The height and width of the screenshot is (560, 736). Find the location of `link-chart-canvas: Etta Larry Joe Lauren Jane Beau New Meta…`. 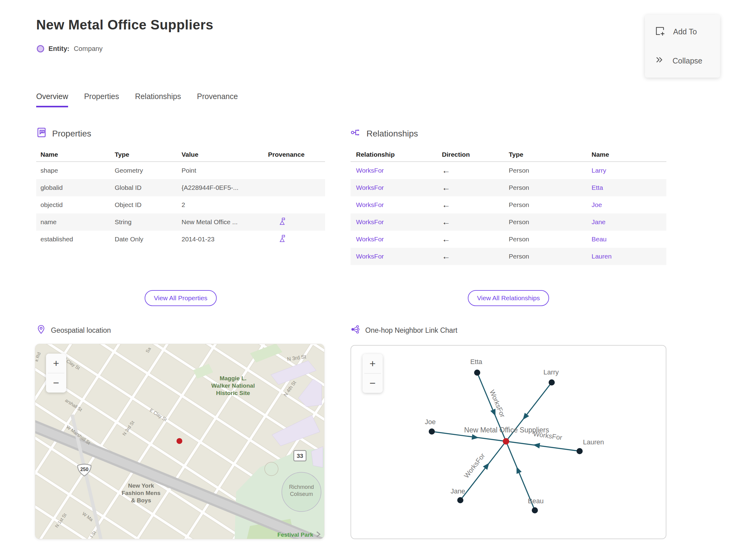

link-chart-canvas: Etta Larry Joe Lauren Jane Beau New Meta… is located at coordinates (508, 442).